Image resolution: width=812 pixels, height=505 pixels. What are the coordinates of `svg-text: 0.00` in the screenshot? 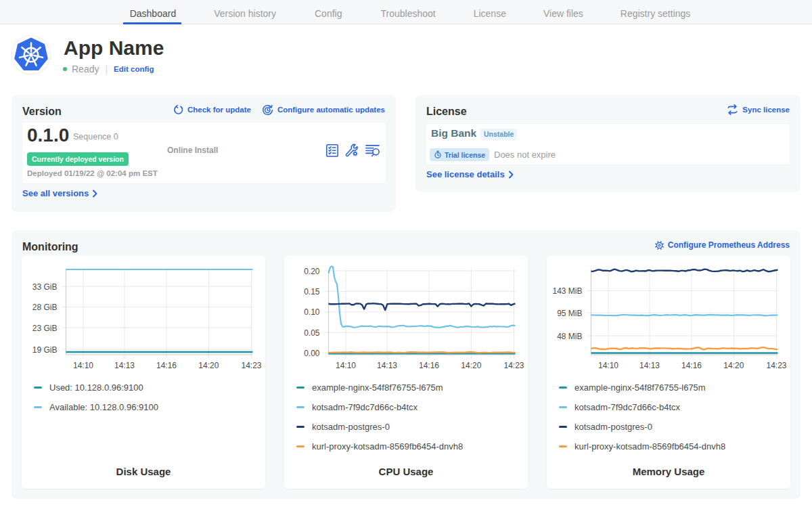 It's located at (312, 353).